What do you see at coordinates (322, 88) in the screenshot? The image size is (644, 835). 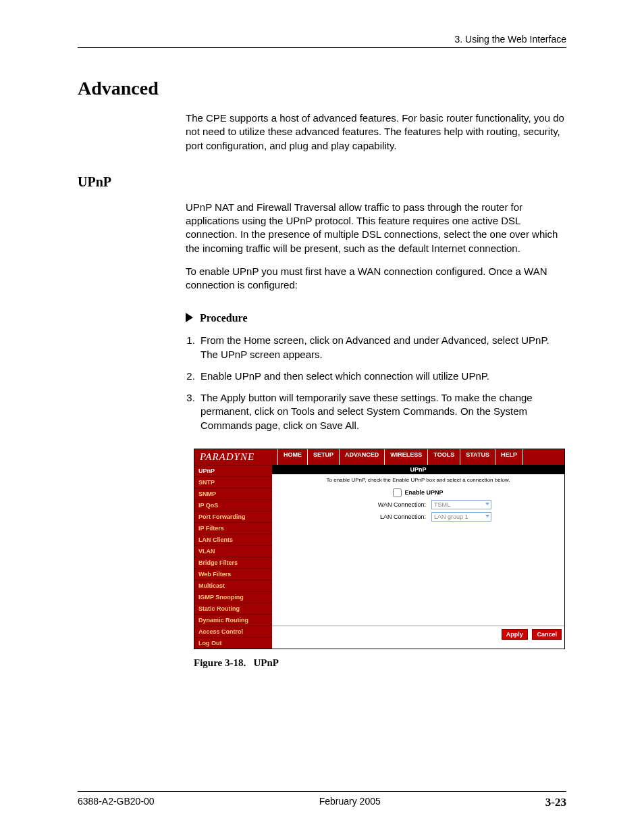 I see `section-title: Advanced` at bounding box center [322, 88].